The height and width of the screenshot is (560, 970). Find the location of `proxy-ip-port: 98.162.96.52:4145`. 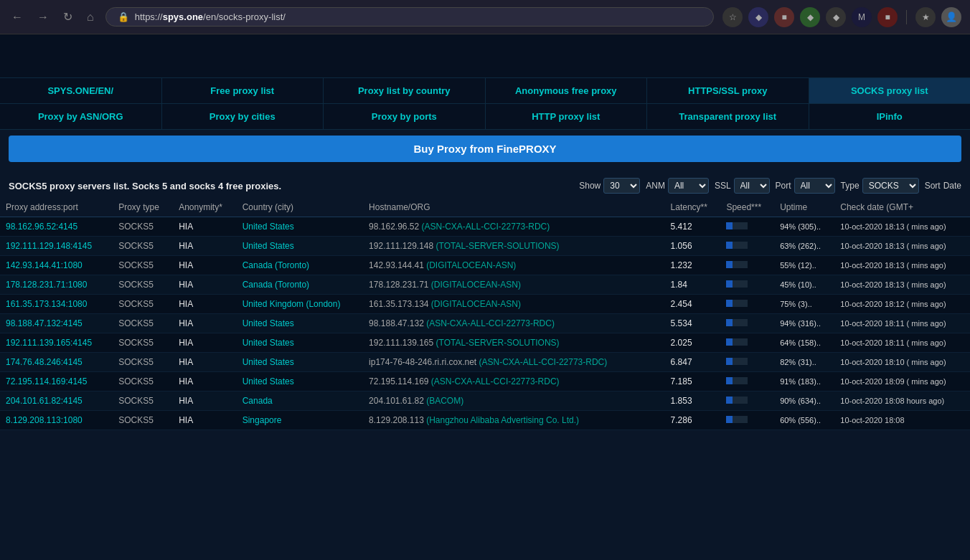

proxy-ip-port: 98.162.96.52:4145 is located at coordinates (42, 227).